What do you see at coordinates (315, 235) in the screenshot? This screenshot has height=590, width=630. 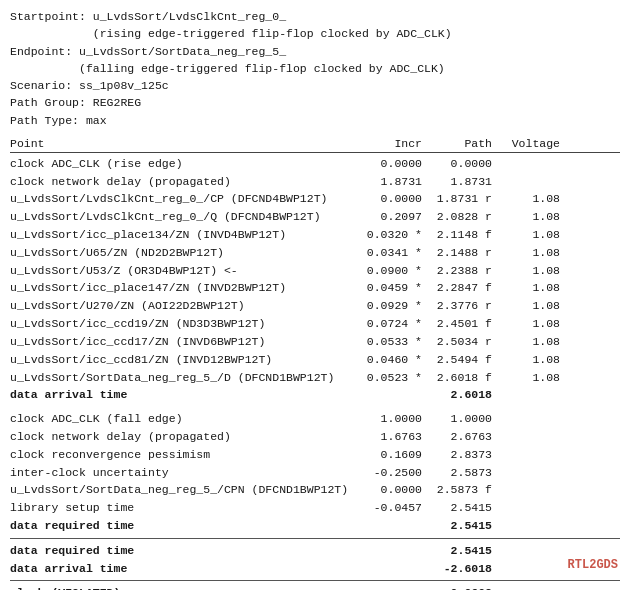 I see `table-row: u_LvdsSort/icc_place134/ZN (INVD4BWP12T)…` at bounding box center [315, 235].